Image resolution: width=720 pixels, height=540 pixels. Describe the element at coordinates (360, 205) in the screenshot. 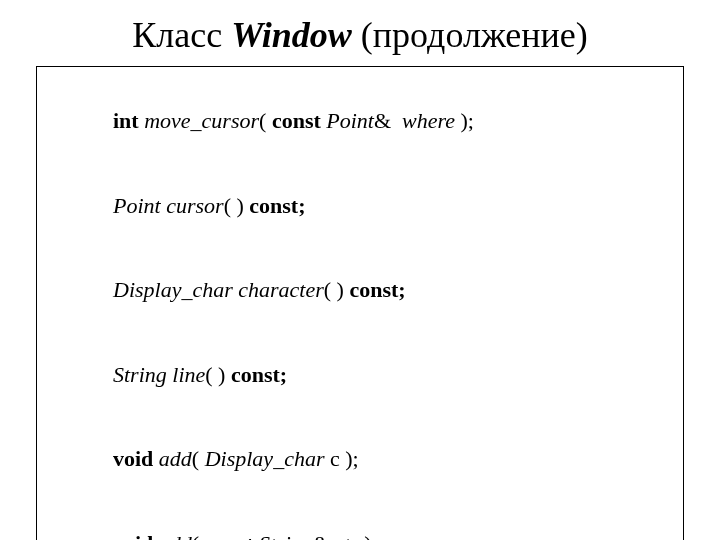

I see `code-line: Point cursor( ) const;` at that location.